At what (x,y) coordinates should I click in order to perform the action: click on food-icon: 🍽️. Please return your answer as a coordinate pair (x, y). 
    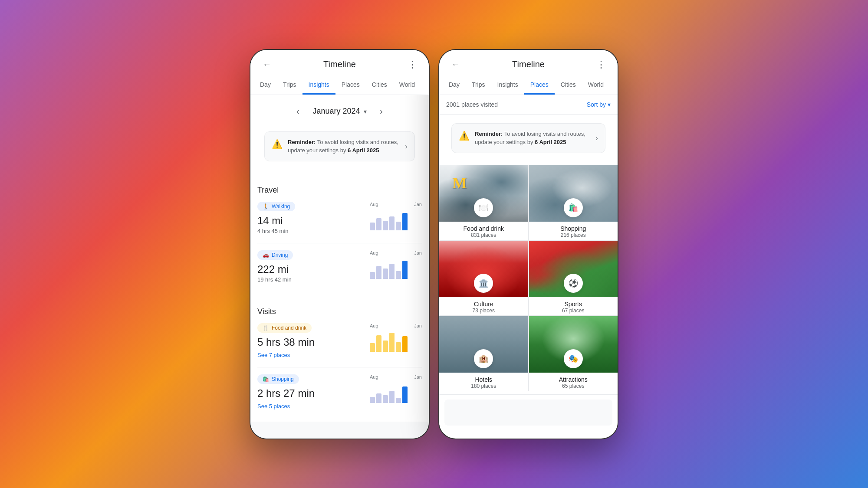
    Looking at the image, I should click on (483, 208).